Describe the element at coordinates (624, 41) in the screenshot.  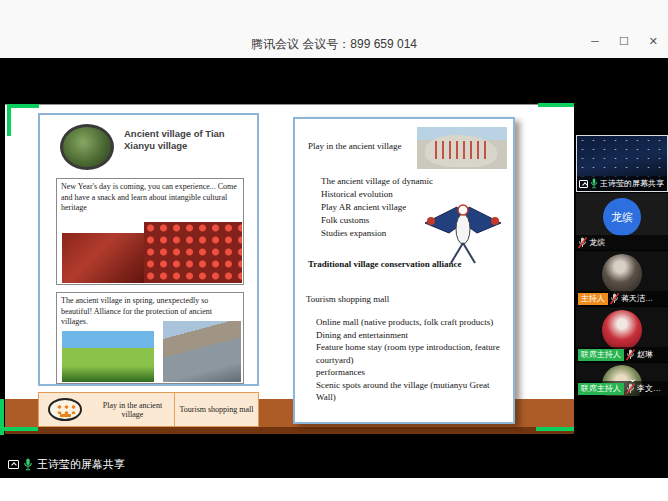
I see `maximize-icon: ☐` at that location.